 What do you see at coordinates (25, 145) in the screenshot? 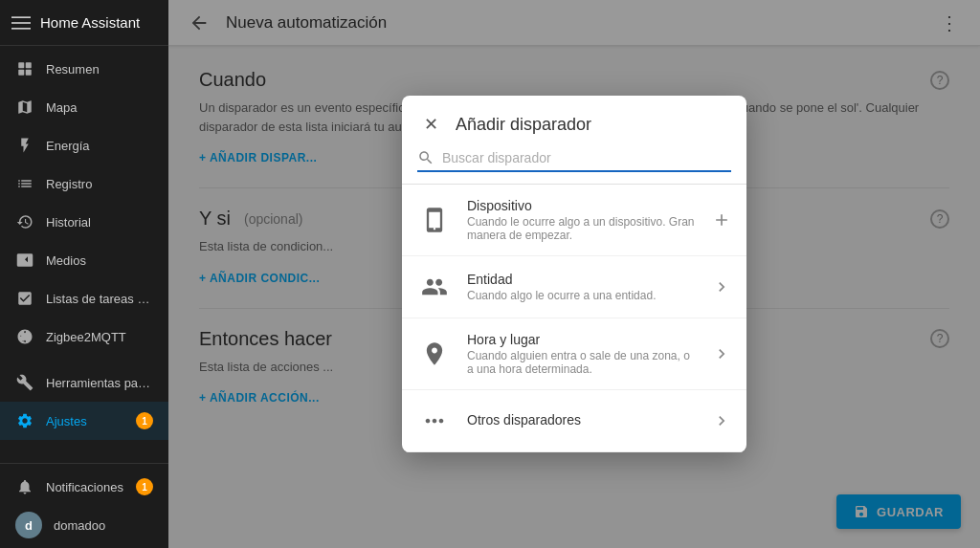
I see `energia-icon` at bounding box center [25, 145].